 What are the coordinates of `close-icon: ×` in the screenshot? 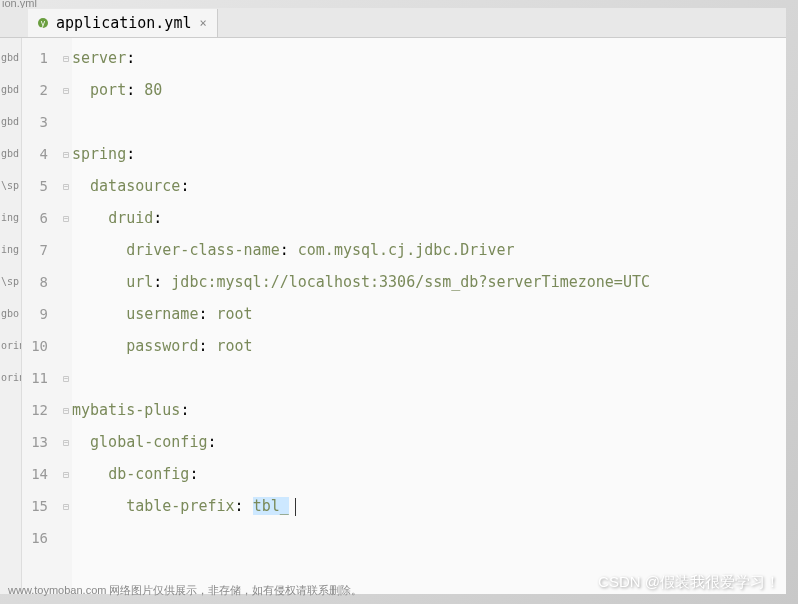 It's located at (202, 23).